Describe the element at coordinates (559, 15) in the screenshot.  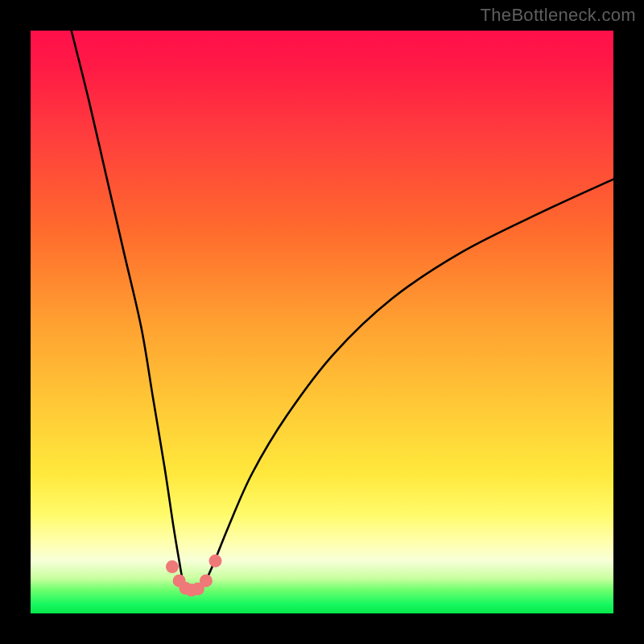
I see `watermark-text: TheBottleneck.com` at that location.